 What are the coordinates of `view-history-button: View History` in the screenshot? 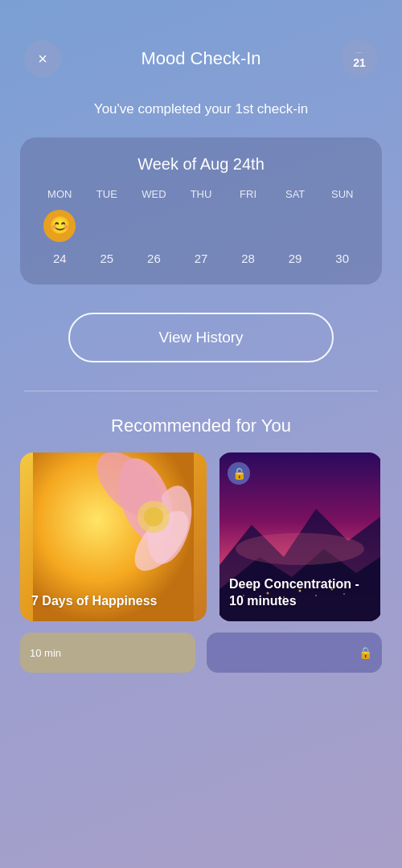 It's located at (201, 338).